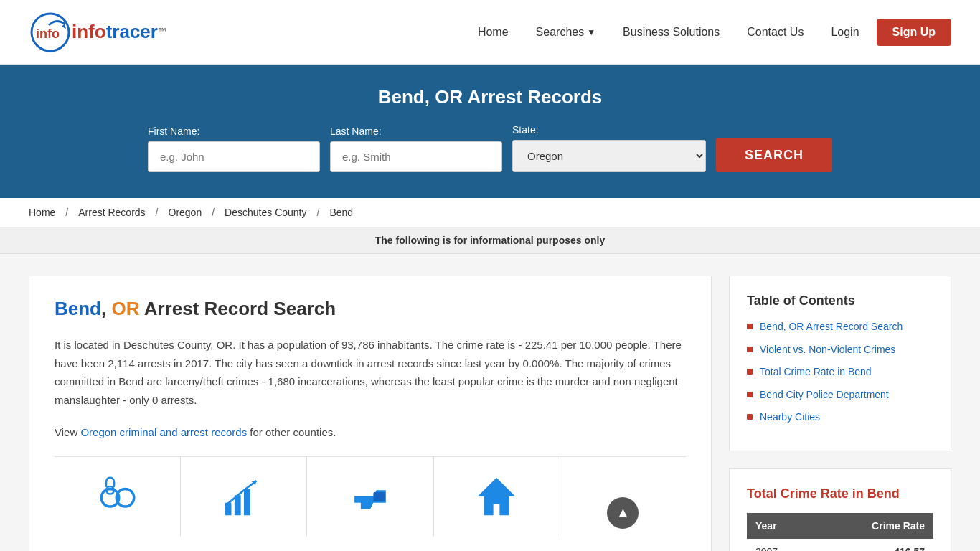 The image size is (980, 551). What do you see at coordinates (67, 212) in the screenshot?
I see `breadcrumb-sep1: /` at bounding box center [67, 212].